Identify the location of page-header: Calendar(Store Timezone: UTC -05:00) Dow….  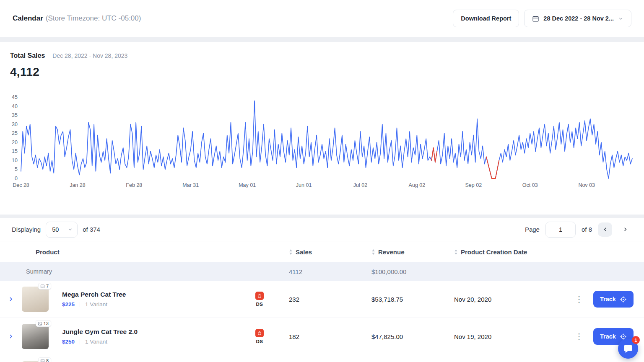
(322, 18).